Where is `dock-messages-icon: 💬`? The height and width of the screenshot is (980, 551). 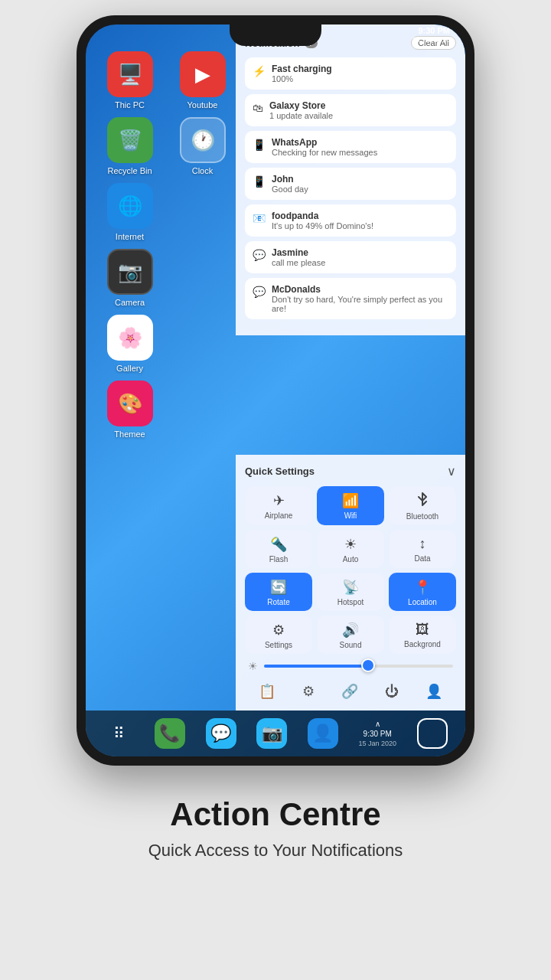
dock-messages-icon: 💬 is located at coordinates (221, 733).